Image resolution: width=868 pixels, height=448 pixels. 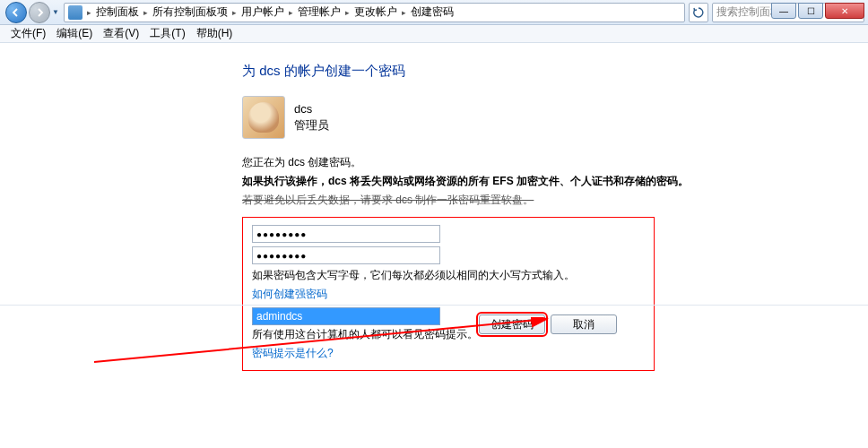 I want to click on cancel-button: 取消, so click(x=584, y=324).